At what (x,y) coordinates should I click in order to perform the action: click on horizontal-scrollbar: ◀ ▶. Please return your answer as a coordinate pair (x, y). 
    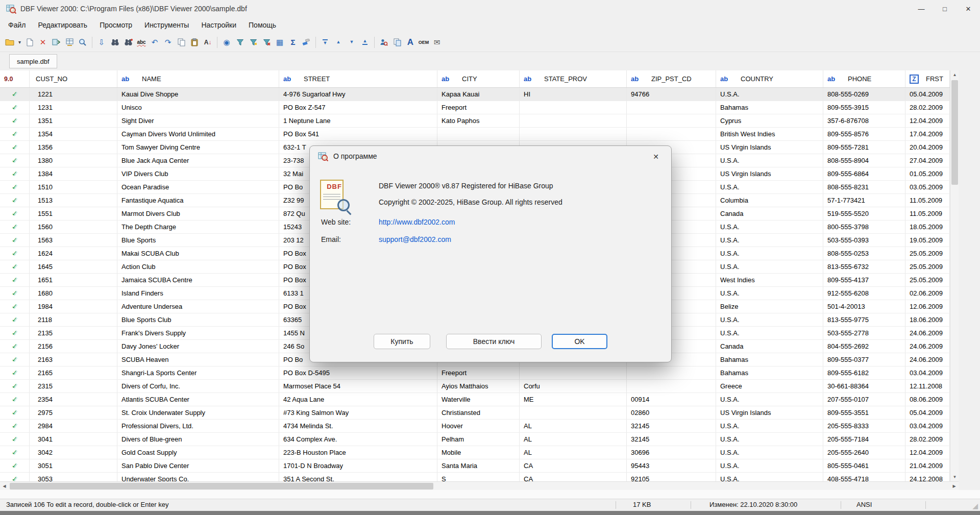
    Looking at the image, I should click on (479, 486).